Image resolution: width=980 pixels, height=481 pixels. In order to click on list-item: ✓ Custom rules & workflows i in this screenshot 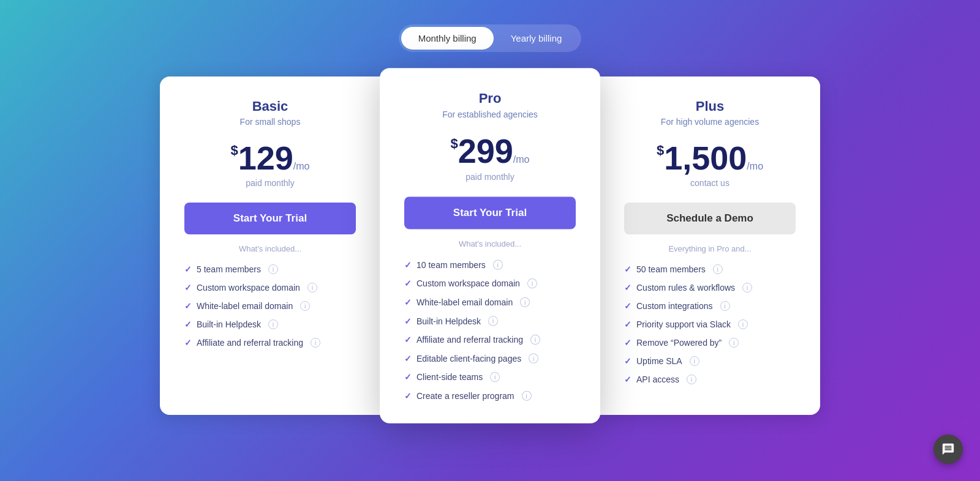, I will do `click(710, 288)`.